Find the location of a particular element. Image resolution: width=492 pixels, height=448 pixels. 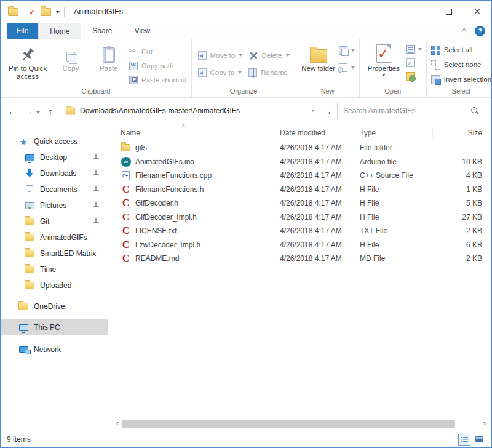

scrollbar-track is located at coordinates (301, 423).